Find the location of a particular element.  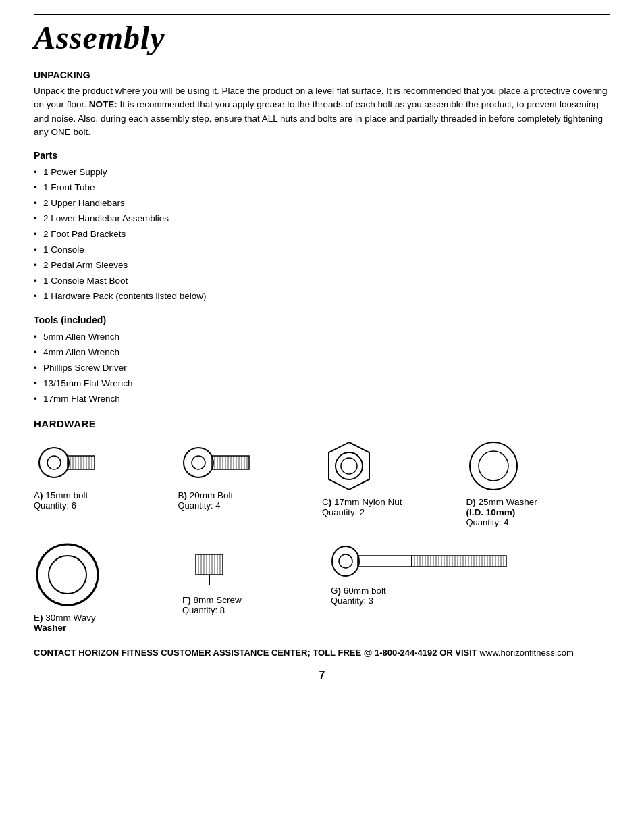

list-item: 1 Hardware Pack (contents listed below) is located at coordinates (322, 297).